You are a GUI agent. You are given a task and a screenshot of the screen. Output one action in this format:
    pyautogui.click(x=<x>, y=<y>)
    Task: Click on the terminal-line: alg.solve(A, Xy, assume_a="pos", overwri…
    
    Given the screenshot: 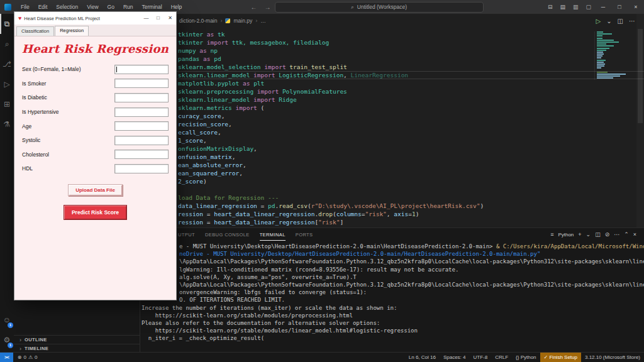 What is the action you would take?
    pyautogui.click(x=392, y=277)
    